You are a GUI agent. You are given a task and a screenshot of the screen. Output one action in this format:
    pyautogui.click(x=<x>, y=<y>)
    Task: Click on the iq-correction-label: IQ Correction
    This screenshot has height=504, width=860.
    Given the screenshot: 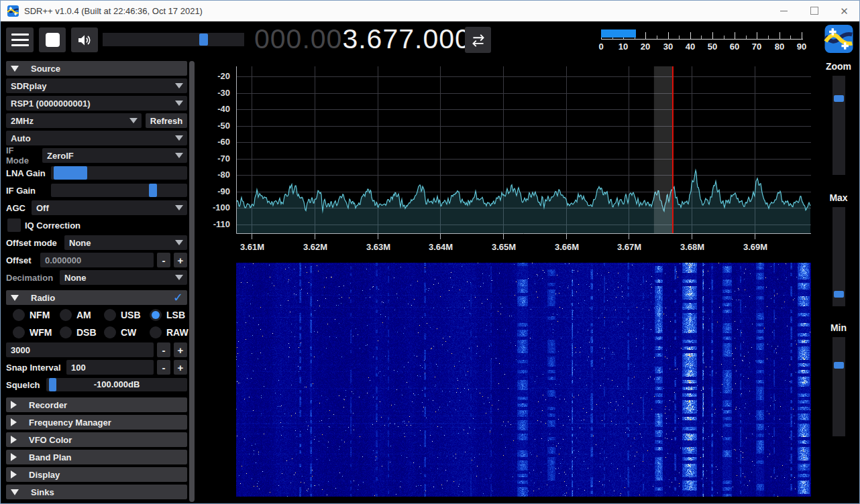 What is the action you would take?
    pyautogui.click(x=52, y=225)
    